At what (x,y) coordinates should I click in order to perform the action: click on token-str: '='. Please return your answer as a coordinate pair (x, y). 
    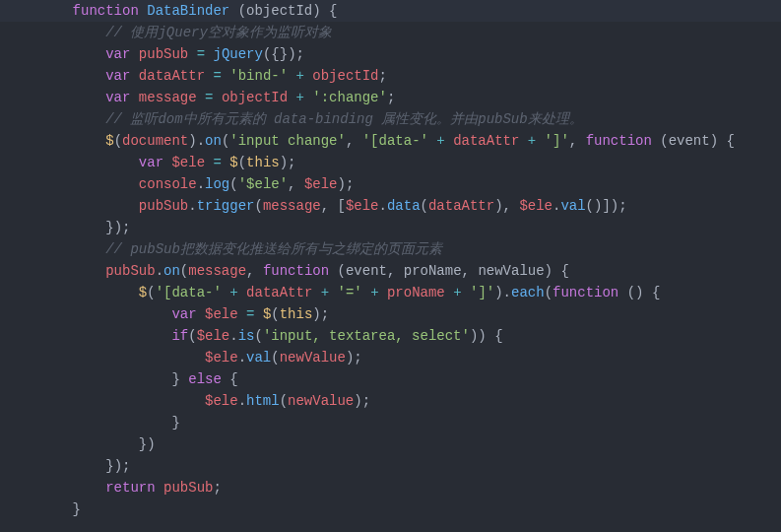
    Looking at the image, I should click on (351, 293).